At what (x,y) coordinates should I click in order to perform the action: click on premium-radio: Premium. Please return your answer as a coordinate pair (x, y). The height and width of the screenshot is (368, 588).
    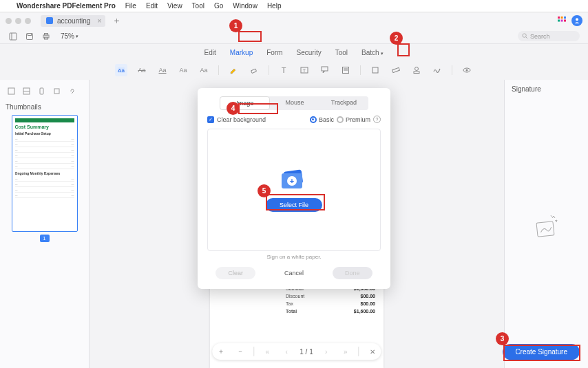
    Looking at the image, I should click on (354, 120).